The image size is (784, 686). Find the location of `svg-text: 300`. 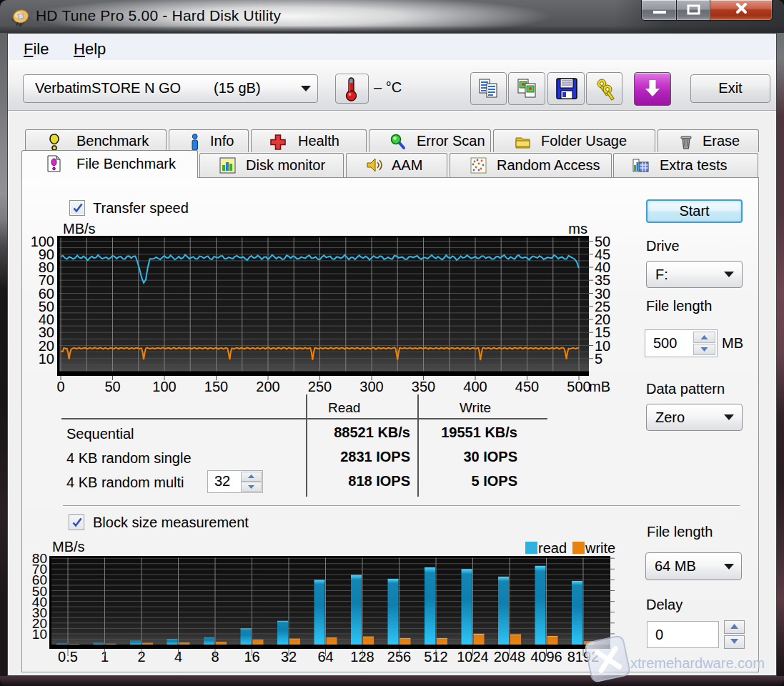

svg-text: 300 is located at coordinates (372, 387).